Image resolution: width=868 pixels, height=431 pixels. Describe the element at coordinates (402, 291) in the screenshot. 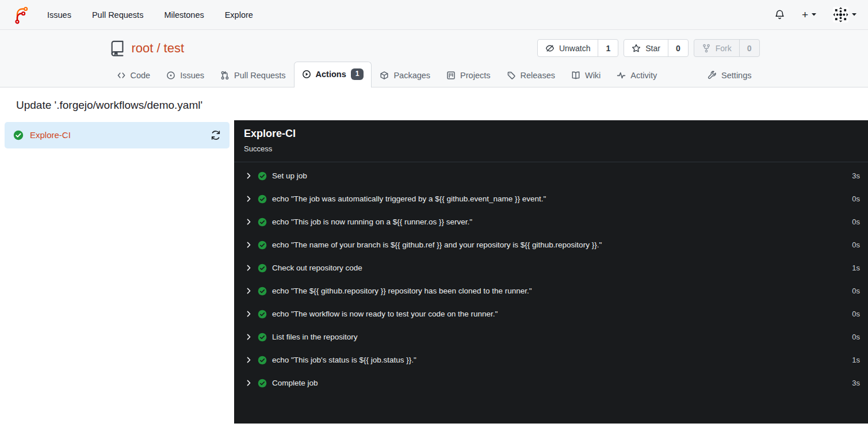

I see `step-name: echo "The ${{ github.repository }} repos…` at that location.